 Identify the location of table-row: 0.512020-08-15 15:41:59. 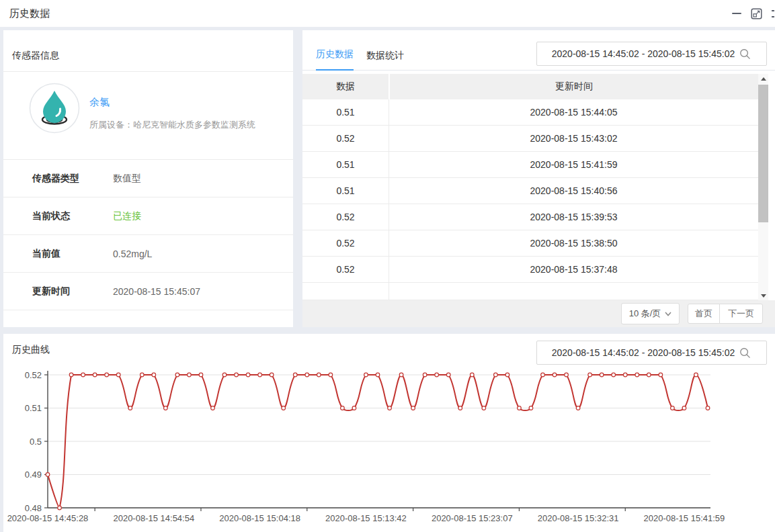
(530, 165).